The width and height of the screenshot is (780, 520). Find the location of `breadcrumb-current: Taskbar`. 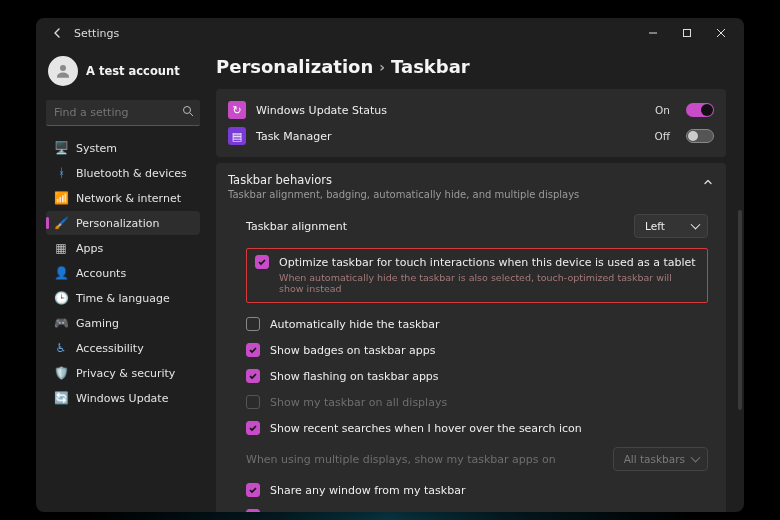

breadcrumb-current: Taskbar is located at coordinates (430, 66).